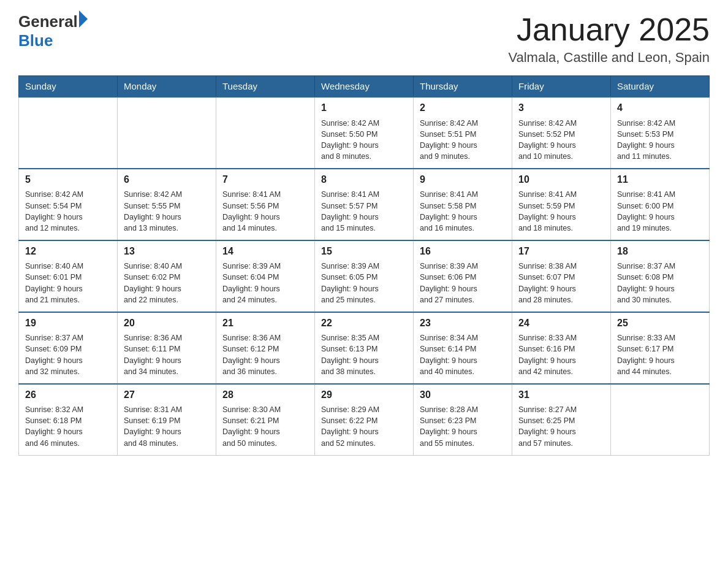 The image size is (728, 563). What do you see at coordinates (364, 276) in the screenshot?
I see `calendar-week-row: 12Sunrise: 8:40 AMSunset: 6:01 PMDayligh…` at bounding box center [364, 276].